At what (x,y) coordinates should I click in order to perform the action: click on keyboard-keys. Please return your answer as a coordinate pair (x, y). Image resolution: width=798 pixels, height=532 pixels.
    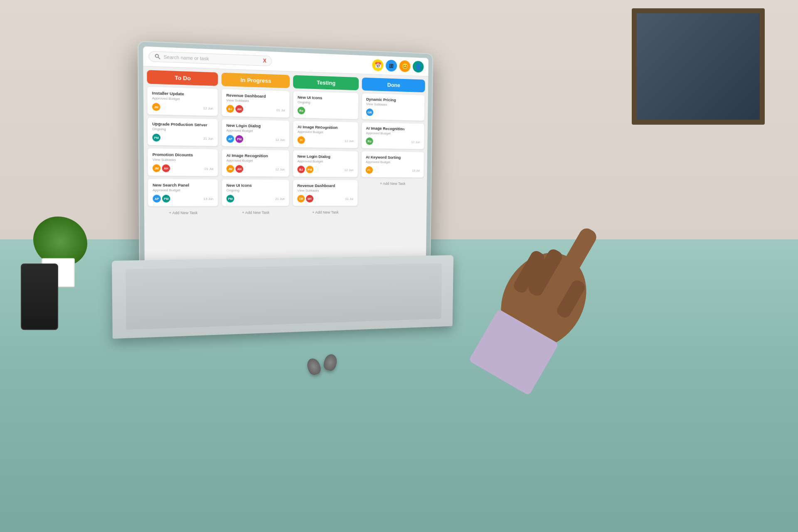
    Looking at the image, I should click on (283, 296).